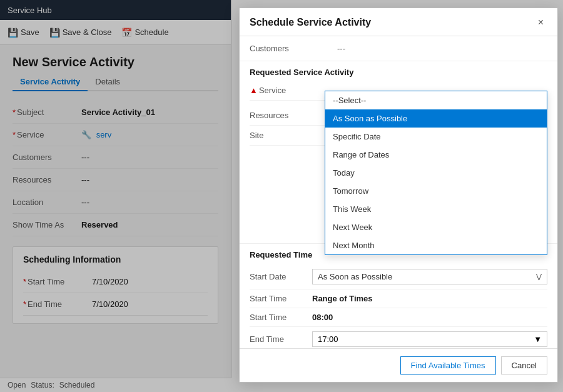  I want to click on chevron-down-icon: ▼, so click(538, 339).